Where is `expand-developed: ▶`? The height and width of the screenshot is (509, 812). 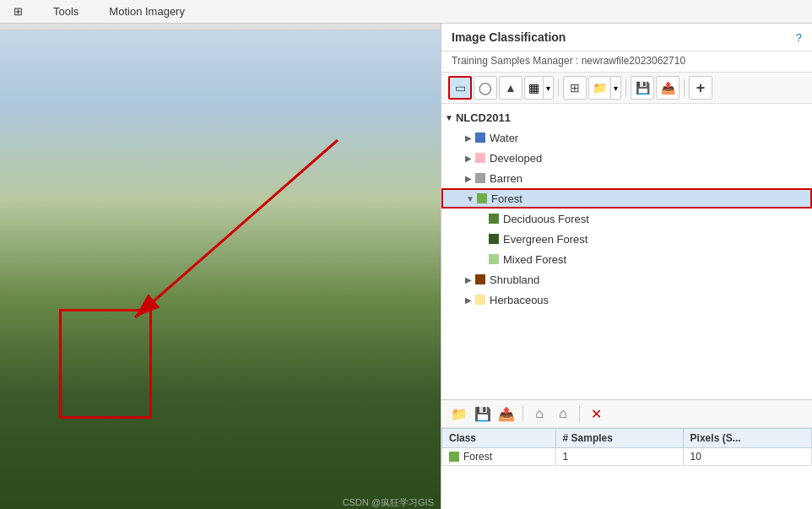 expand-developed: ▶ is located at coordinates (468, 159).